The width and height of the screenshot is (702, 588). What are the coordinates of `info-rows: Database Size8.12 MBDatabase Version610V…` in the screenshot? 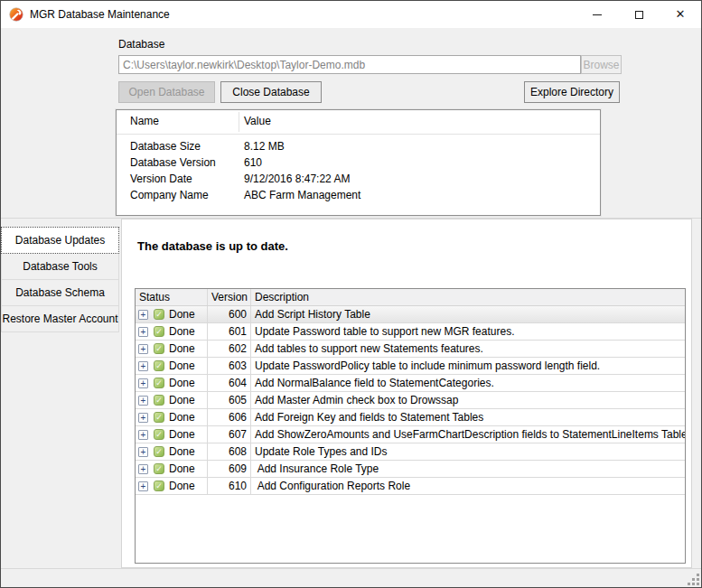 It's located at (358, 171).